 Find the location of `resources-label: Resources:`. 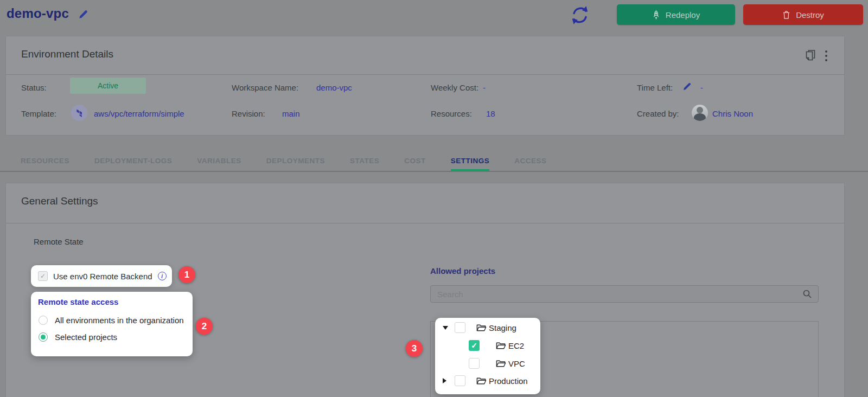

resources-label: Resources: is located at coordinates (451, 114).